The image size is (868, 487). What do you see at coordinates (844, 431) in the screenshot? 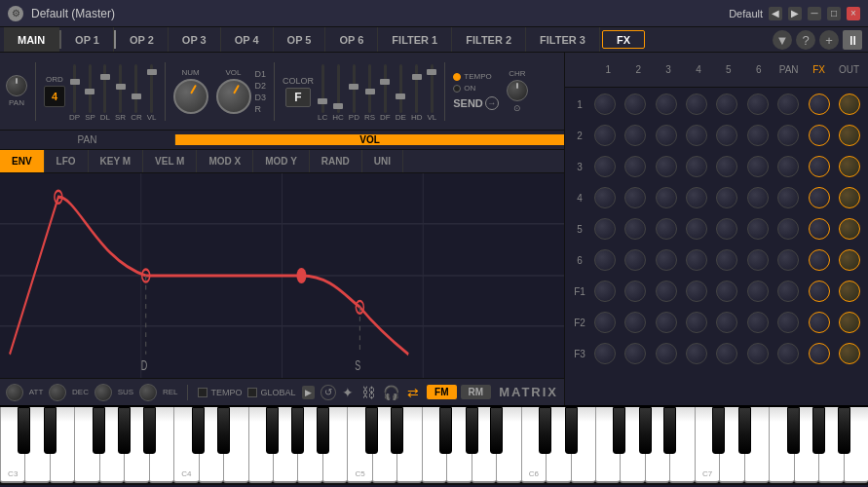
I see `key-as7` at bounding box center [844, 431].